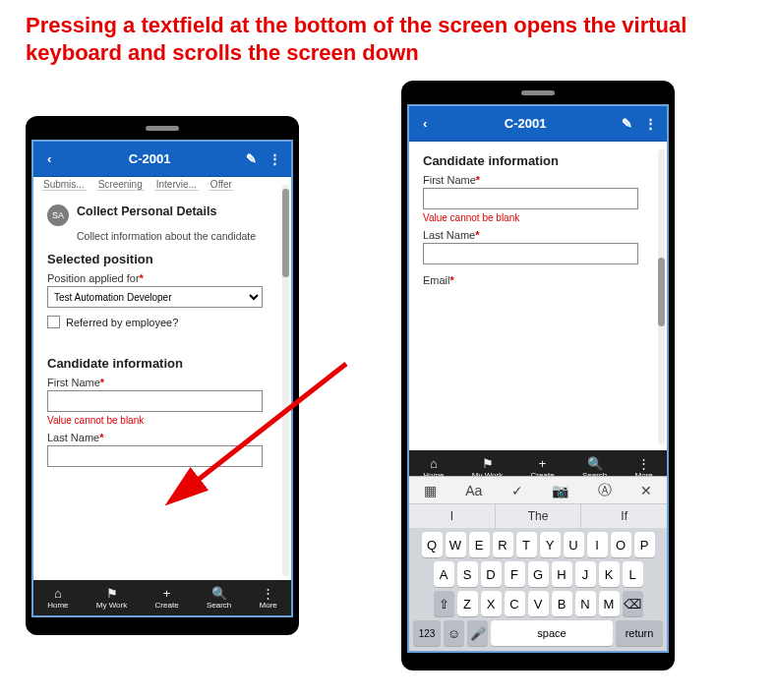  Describe the element at coordinates (633, 574) in the screenshot. I see `key-l: L` at that location.